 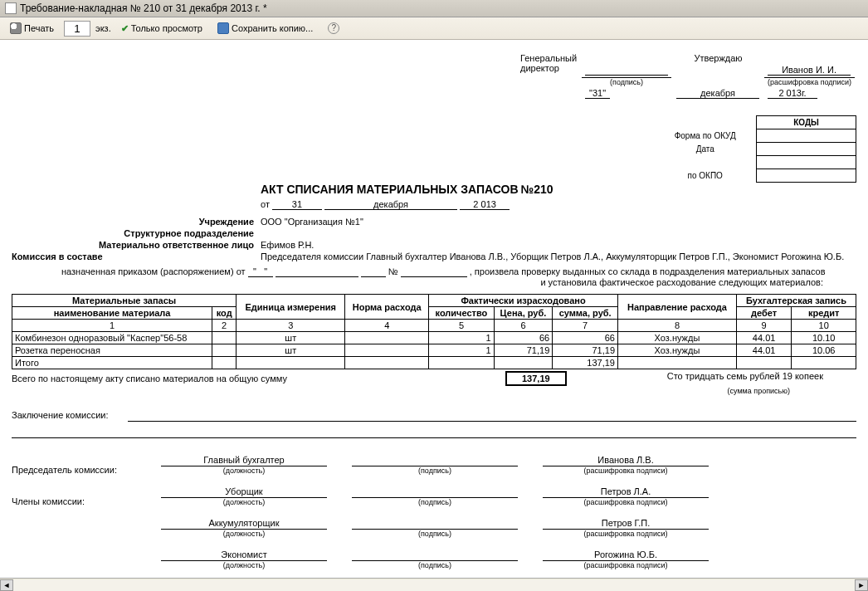 I want to click on th-norm: Норма расхода, so click(x=387, y=307).